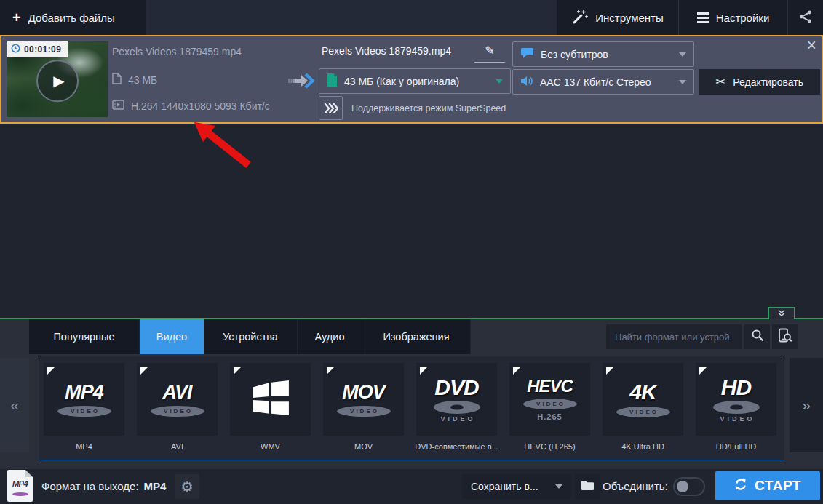 The image size is (823, 504). Describe the element at coordinates (412, 487) in the screenshot. I see `bottom-action-bar: MP4 Формат на выходе: MP4 ⚙ Сохранить в.…` at that location.